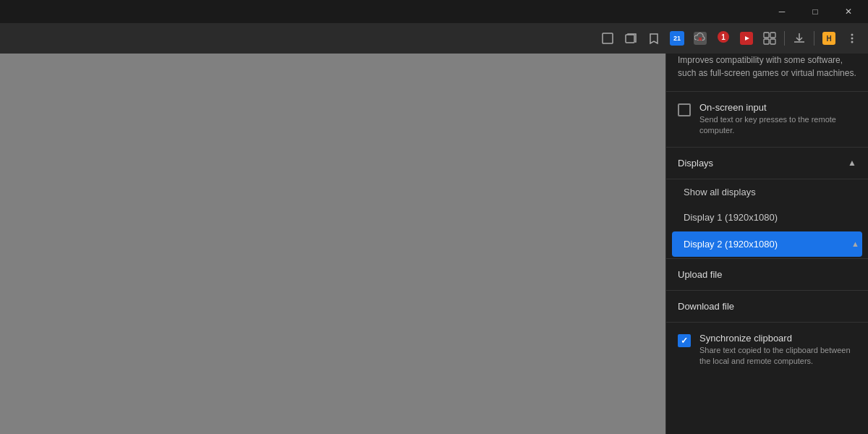  What do you see at coordinates (767, 120) in the screenshot?
I see `on-screen-input-row: On-screen input Send text or key presses…` at bounding box center [767, 120].